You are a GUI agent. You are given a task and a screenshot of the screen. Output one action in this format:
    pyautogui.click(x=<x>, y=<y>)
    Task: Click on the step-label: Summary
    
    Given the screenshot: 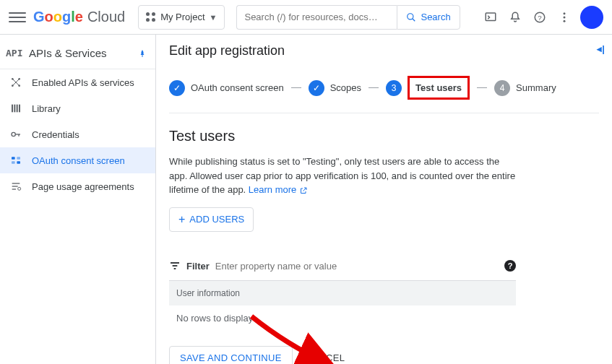 What is the action you would take?
    pyautogui.click(x=536, y=88)
    